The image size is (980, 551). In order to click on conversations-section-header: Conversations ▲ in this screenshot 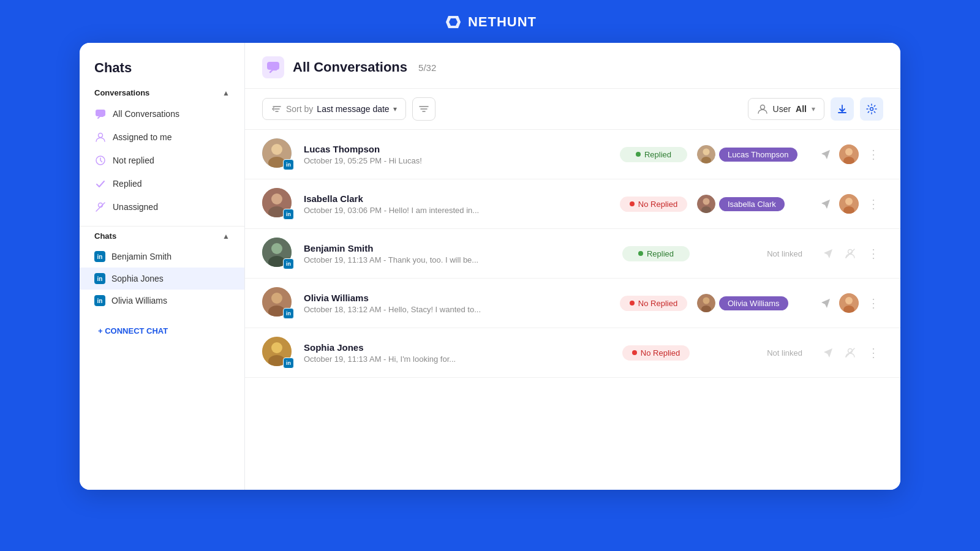, I will do `click(162, 96)`.